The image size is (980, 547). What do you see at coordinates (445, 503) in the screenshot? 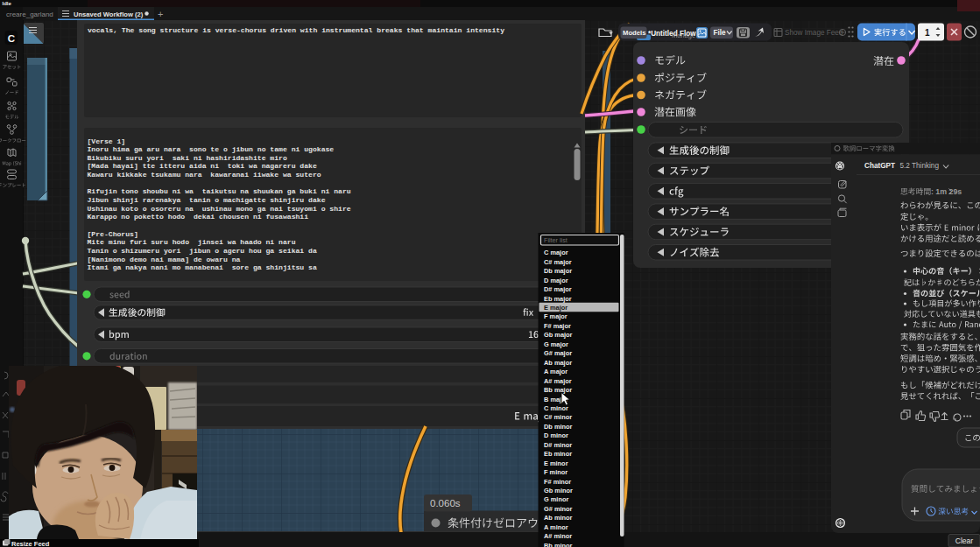
I see `svg-text: 0.060s` at bounding box center [445, 503].